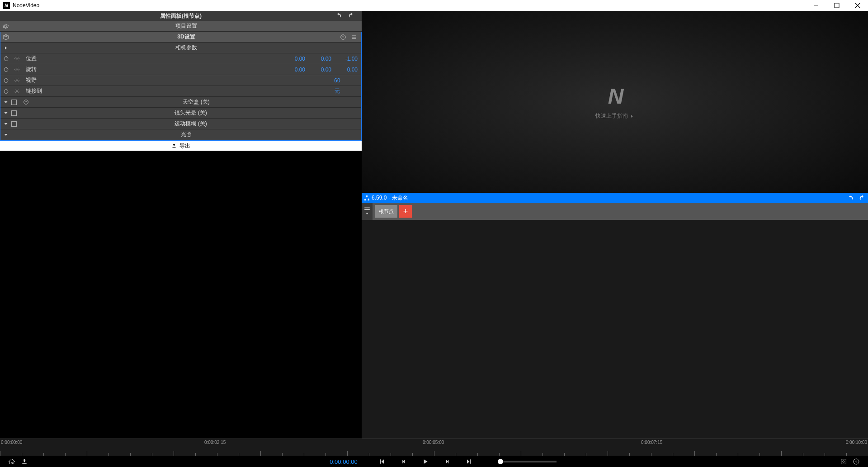  What do you see at coordinates (615, 116) in the screenshot?
I see `quick-start-guide: 快速上手指南` at bounding box center [615, 116].